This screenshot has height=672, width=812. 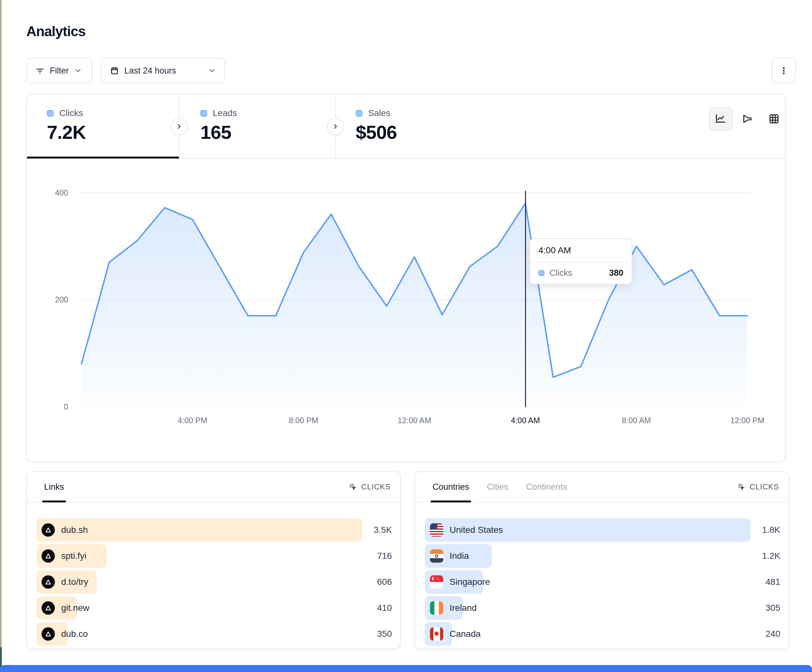 What do you see at coordinates (773, 608) in the screenshot?
I see `row-value: 305` at bounding box center [773, 608].